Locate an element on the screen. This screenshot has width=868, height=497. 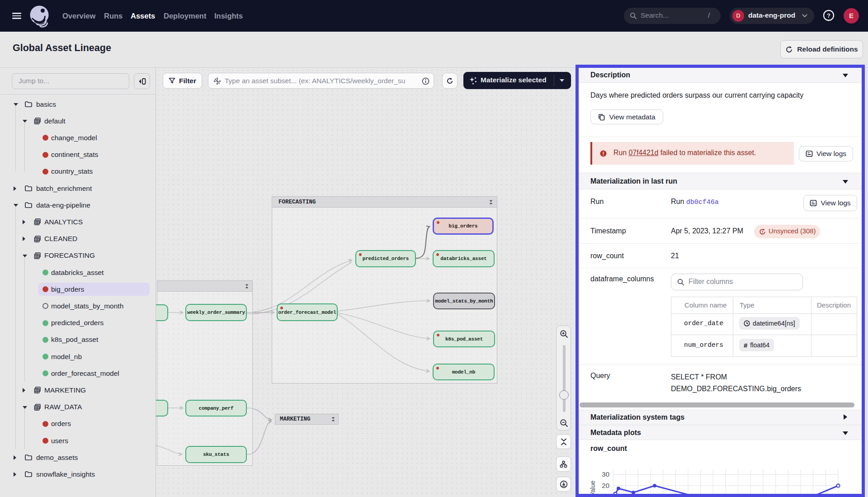
svg-text: 30 is located at coordinates (606, 474).